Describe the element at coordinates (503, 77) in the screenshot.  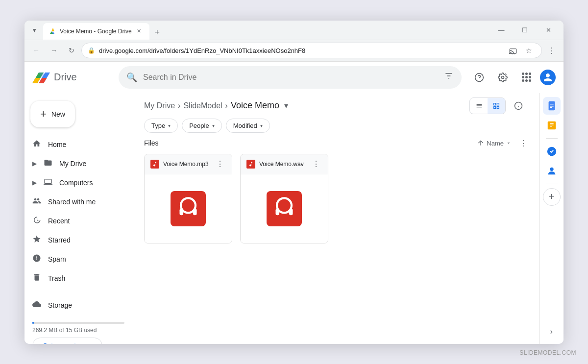
I see `settings-btn` at that location.